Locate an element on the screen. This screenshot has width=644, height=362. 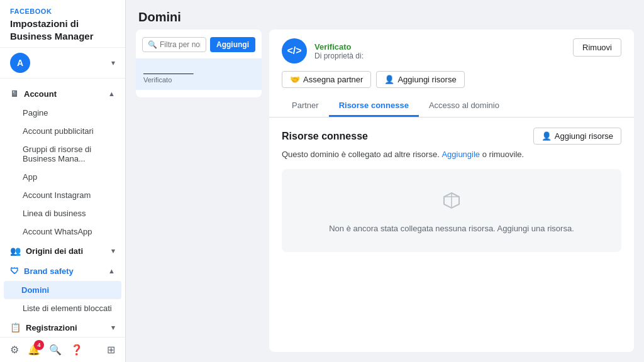
tab-accesso-dominio: Accesso al dominio is located at coordinates (464, 106).